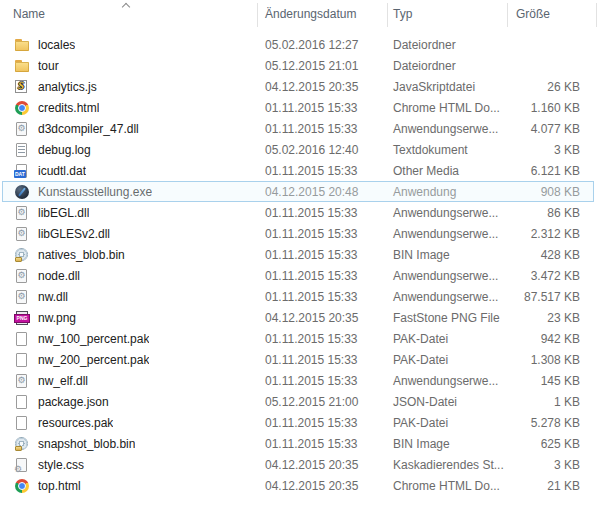 This screenshot has width=606, height=517. I want to click on file-size-cell: 145 KB, so click(552, 381).